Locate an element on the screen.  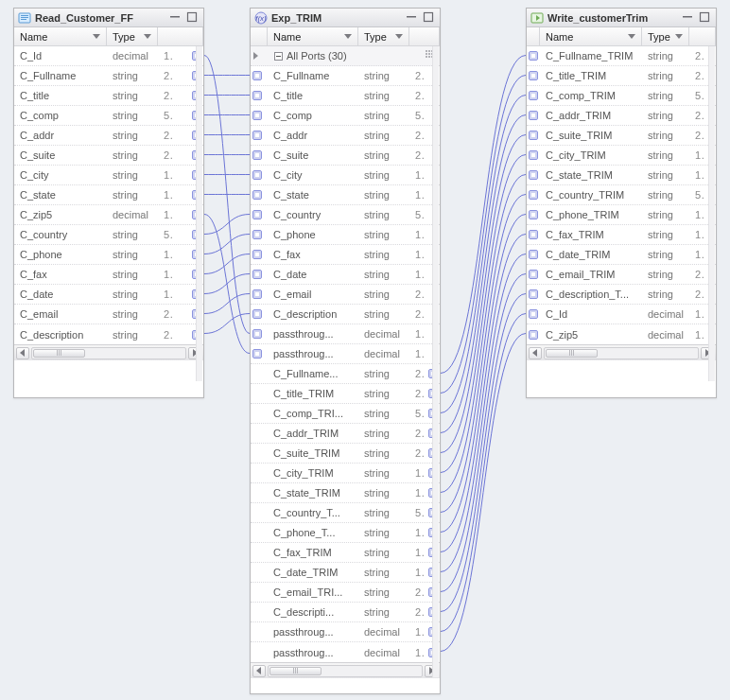
panel-write-customer-trim: Write_customerTrim Name Type C_Fullname_… is located at coordinates (621, 202).